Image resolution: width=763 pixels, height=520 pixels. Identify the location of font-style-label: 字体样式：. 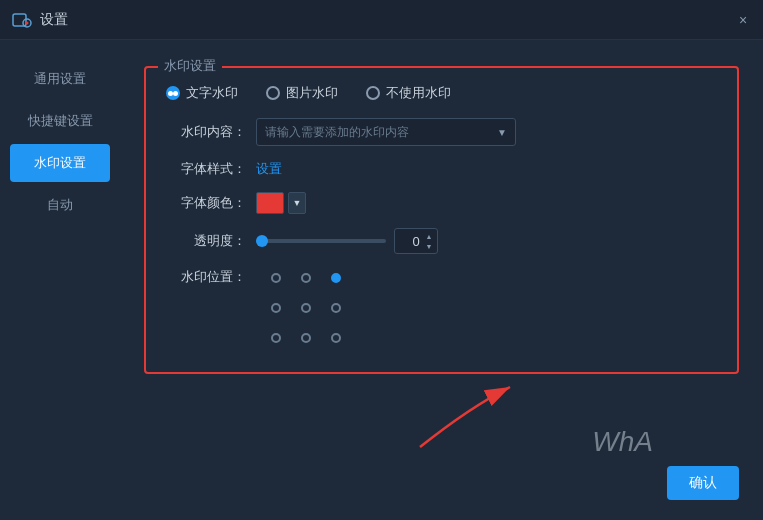
(206, 169).